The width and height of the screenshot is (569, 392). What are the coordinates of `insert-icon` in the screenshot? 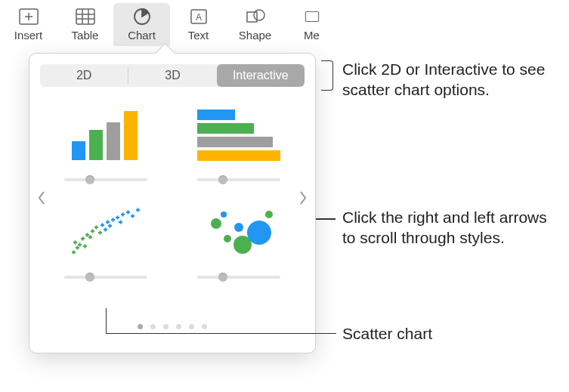 It's located at (29, 17).